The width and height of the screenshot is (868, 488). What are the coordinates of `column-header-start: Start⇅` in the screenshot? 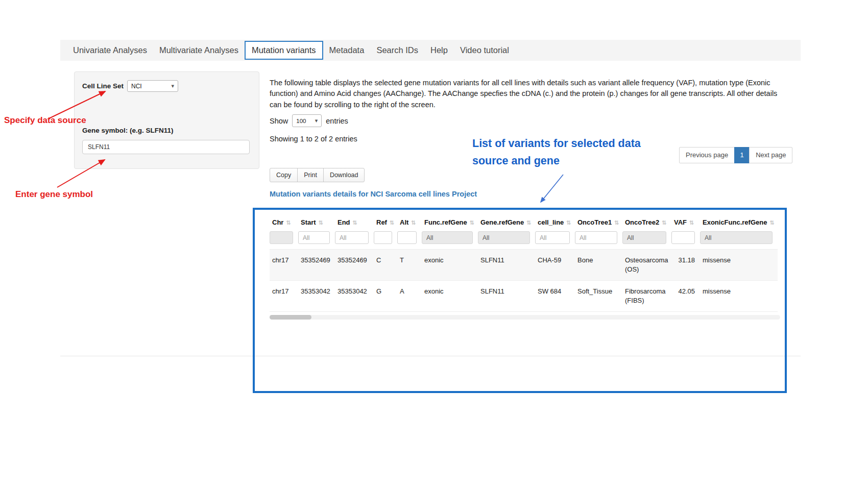 It's located at (317, 223).